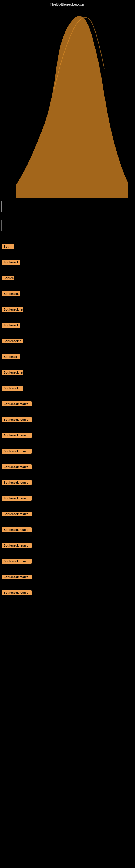 This screenshot has height=868, width=135. Describe the element at coordinates (8, 278) in the screenshot. I see `bottleneck-result-badge: Bottlen` at that location.